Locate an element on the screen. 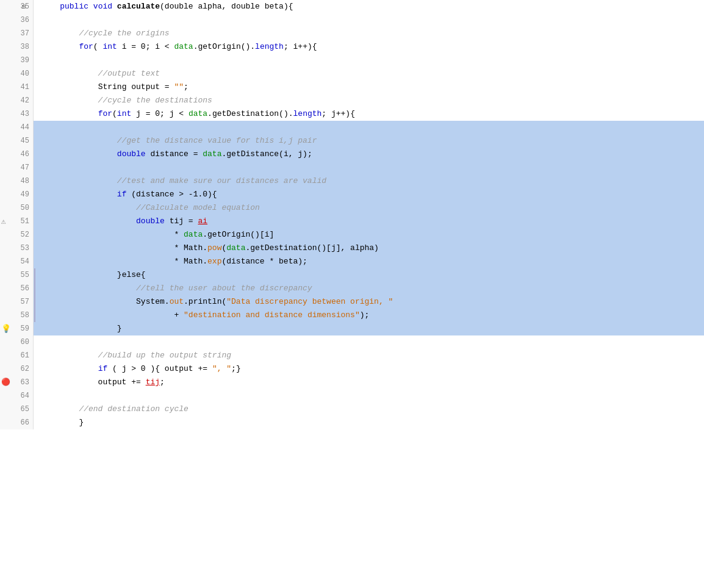 The width and height of the screenshot is (704, 588). code-line: 55 }else{ is located at coordinates (352, 275).